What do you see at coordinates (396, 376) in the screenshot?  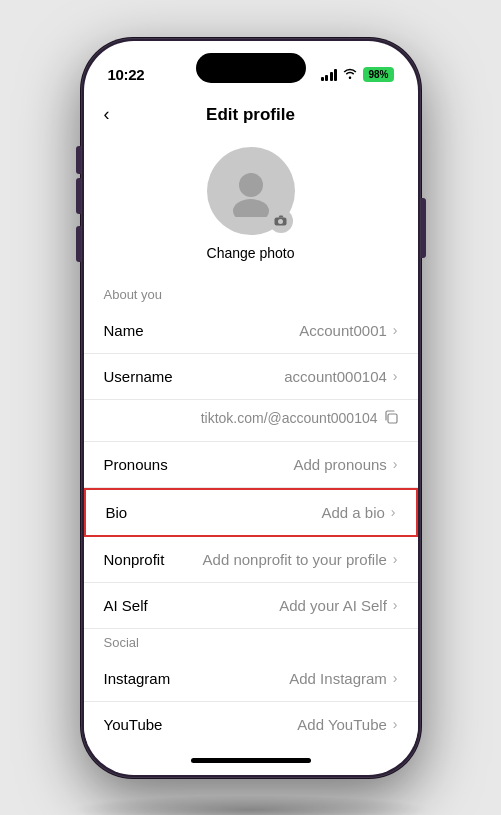 I see `username-chevron-icon: ›` at bounding box center [396, 376].